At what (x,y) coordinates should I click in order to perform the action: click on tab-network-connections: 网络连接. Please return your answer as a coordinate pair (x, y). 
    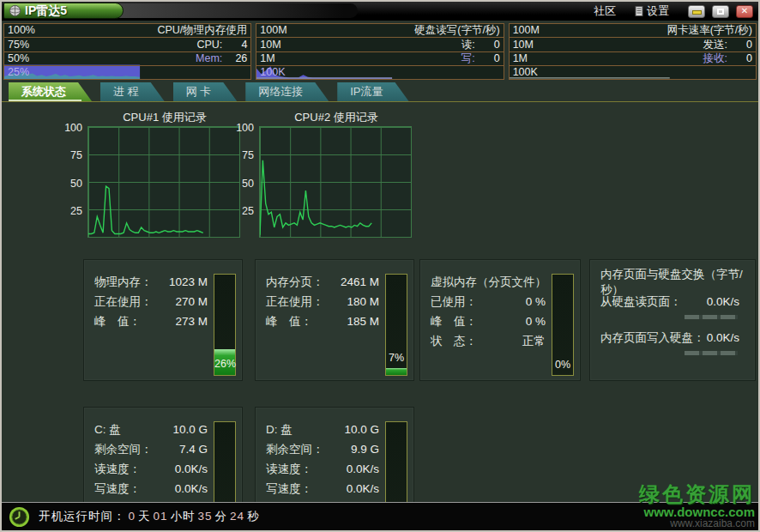
    Looking at the image, I should click on (287, 92).